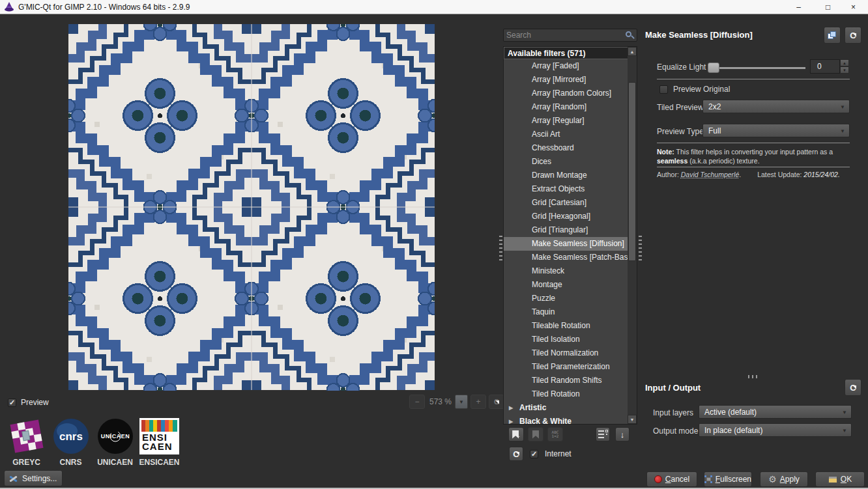  I want to click on reset-parameters-button: C, so click(853, 35).